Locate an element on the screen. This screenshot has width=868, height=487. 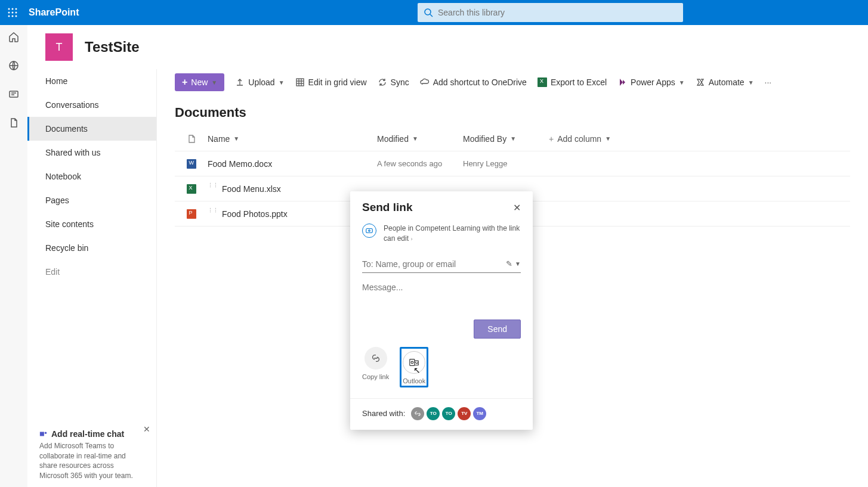
power-apps-button: Power Apps ▼ is located at coordinates (651, 82).